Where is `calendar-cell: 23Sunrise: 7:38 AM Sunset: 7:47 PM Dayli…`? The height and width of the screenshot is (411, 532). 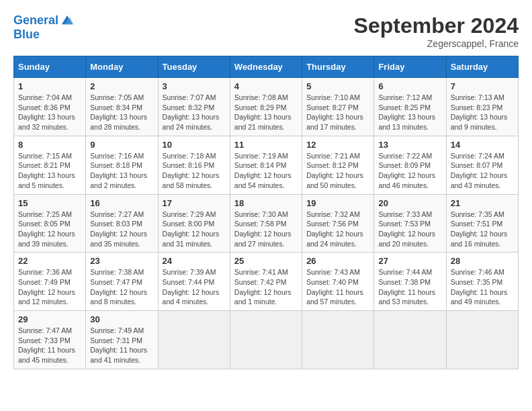 calendar-cell: 23Sunrise: 7:38 AM Sunset: 7:47 PM Dayli… is located at coordinates (122, 282).